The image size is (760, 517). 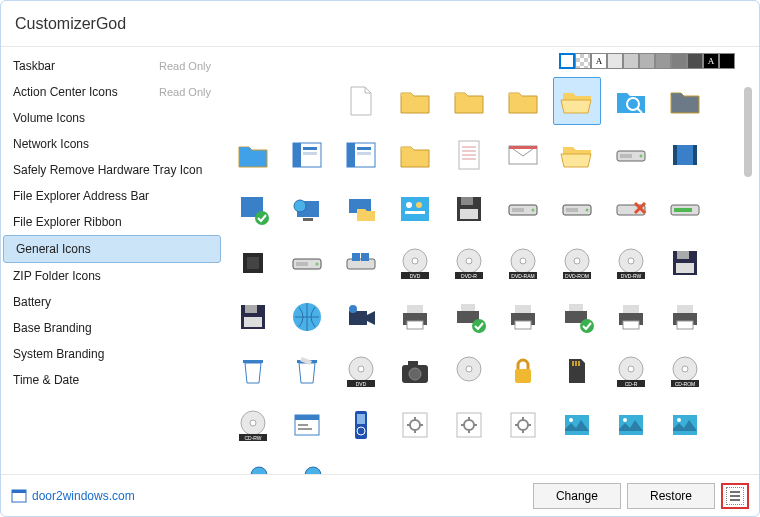 What do you see at coordinates (685, 371) in the screenshot?
I see `icon-cell: CD-ROM` at bounding box center [685, 371].